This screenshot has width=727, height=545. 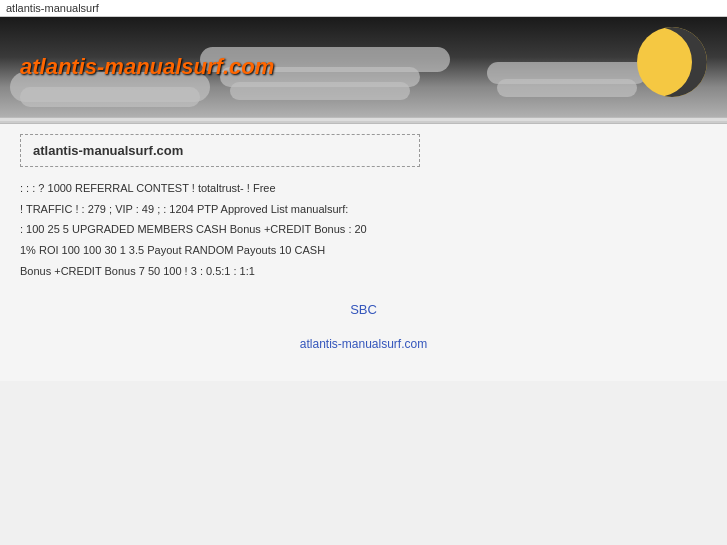 I want to click on line1-text: : : : ? 1000 REFERRAL CONTEST ! totaltru…, so click(x=148, y=188).